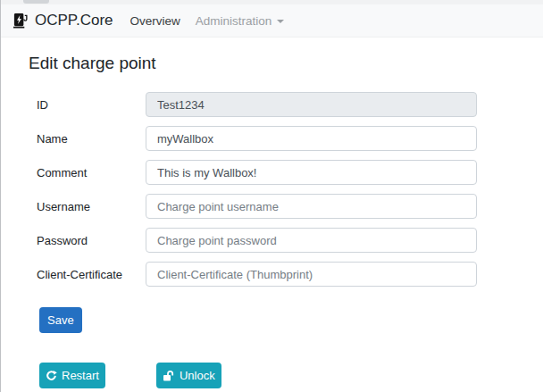 Image resolution: width=543 pixels, height=392 pixels. What do you see at coordinates (169, 376) in the screenshot?
I see `open-padlock-icon` at bounding box center [169, 376].